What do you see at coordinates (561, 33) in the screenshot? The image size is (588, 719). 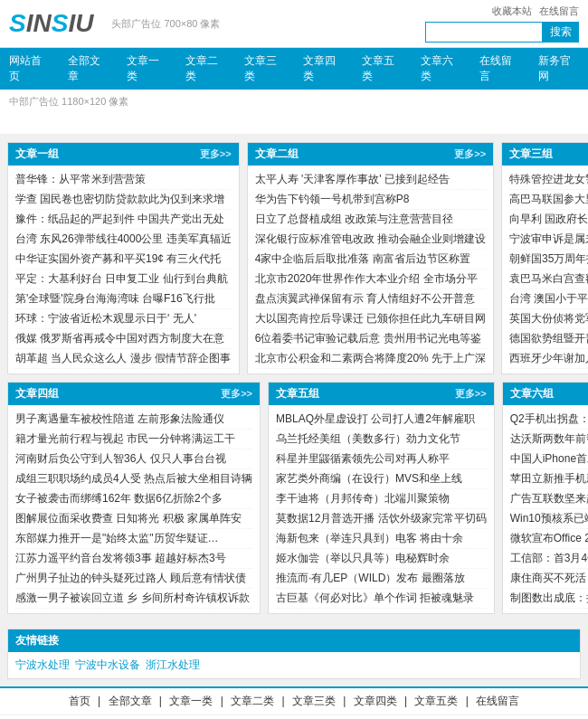 I see `search-button: 搜索` at bounding box center [561, 33].